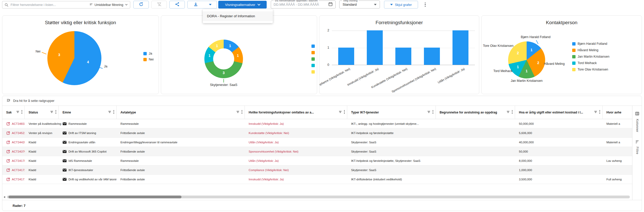  I want to click on share-button, so click(177, 5).